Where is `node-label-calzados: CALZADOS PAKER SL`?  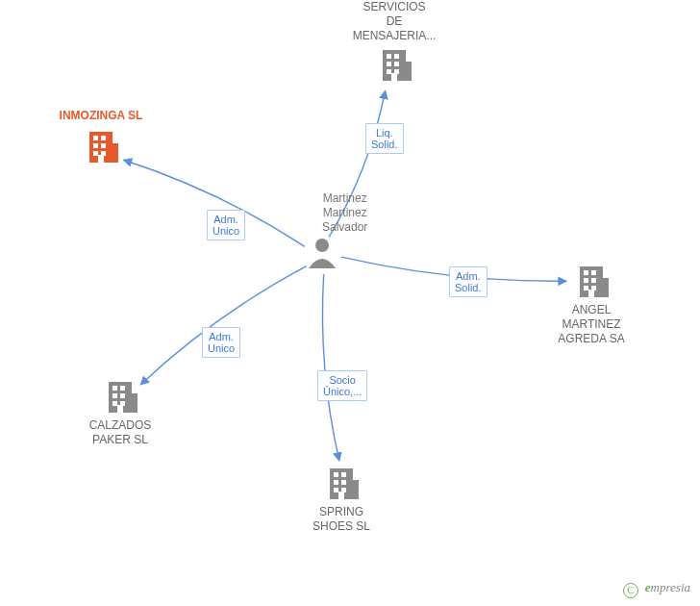 node-label-calzados: CALZADOS PAKER SL is located at coordinates (120, 433).